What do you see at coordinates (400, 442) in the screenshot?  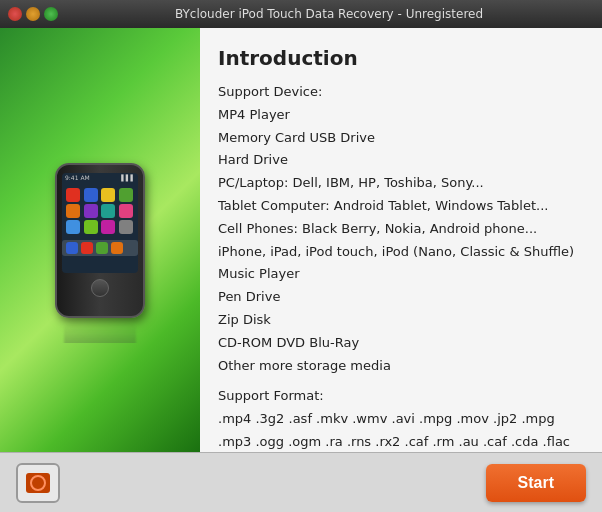 I see `format-line-2: .mp3 .ogg .ogm .ra .rns .rx2 .caf .rm .a…` at bounding box center [400, 442].